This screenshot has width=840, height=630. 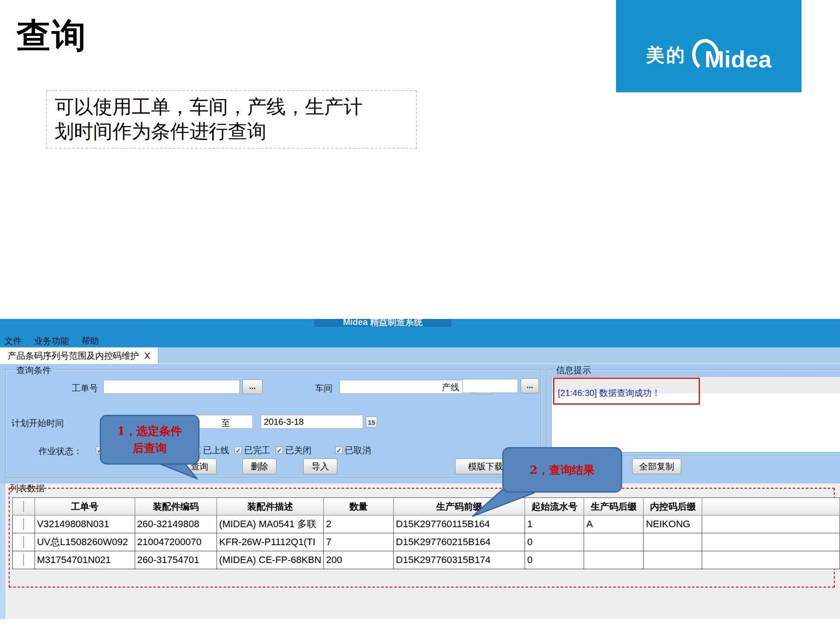 What do you see at coordinates (426, 524) in the screenshot?
I see `table-row: V32149808N031 260-32149808 (MIDEA) MA054…` at bounding box center [426, 524].